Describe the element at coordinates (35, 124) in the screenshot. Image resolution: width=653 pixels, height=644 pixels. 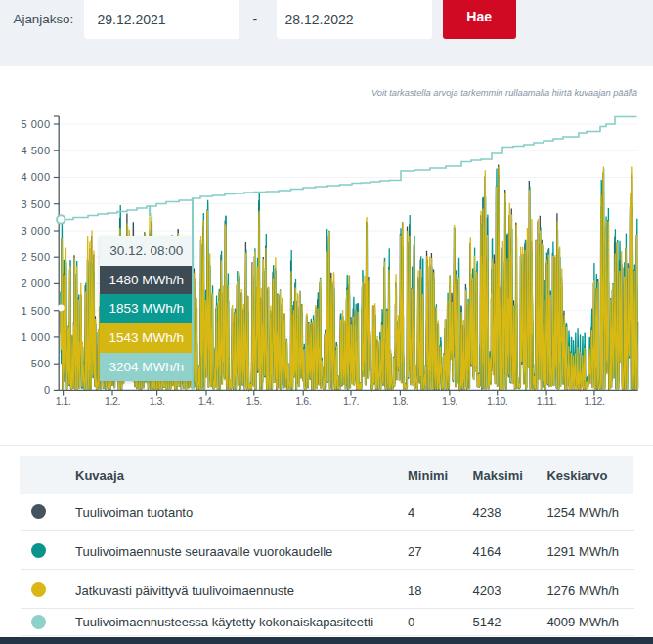
I see `svg-text: 5 000` at that location.